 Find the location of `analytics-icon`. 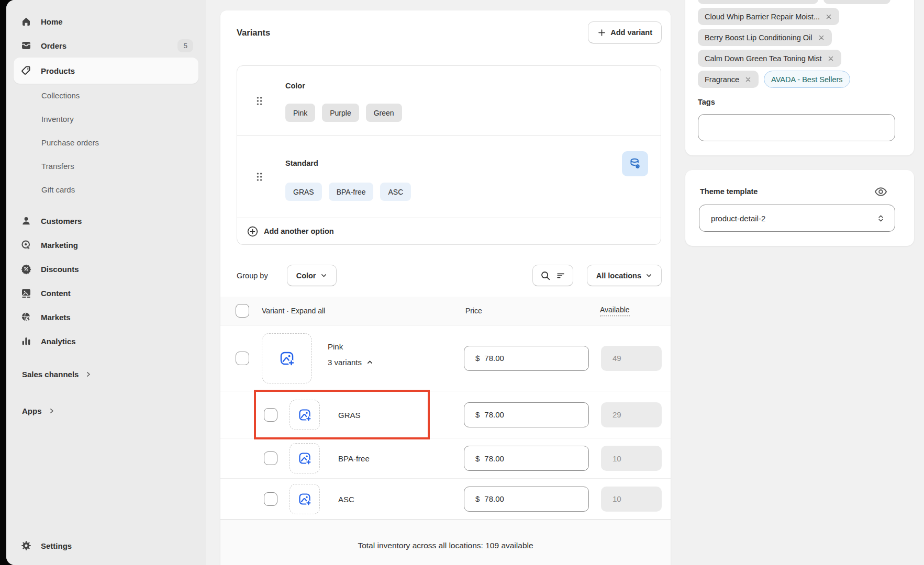

analytics-icon is located at coordinates (26, 341).